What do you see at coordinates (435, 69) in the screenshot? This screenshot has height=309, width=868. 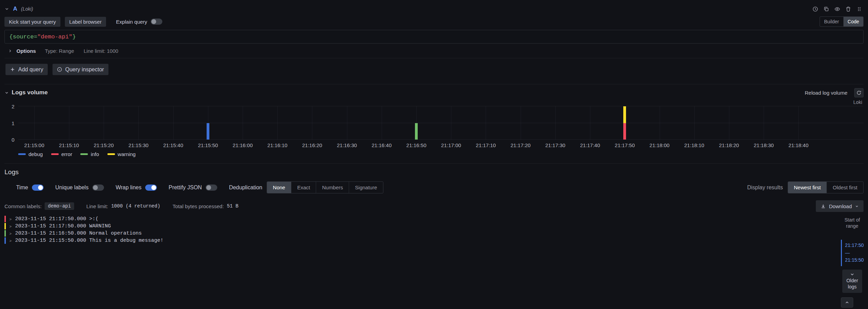 I see `explore-actions-row: Add query Query inspector` at bounding box center [435, 69].